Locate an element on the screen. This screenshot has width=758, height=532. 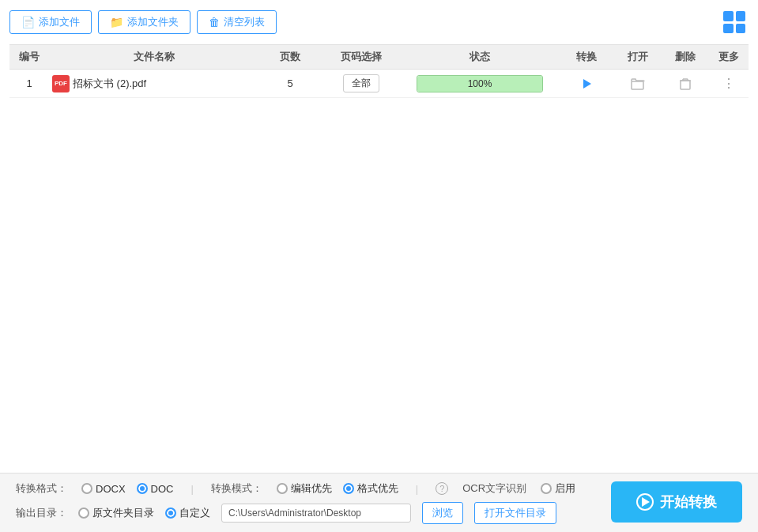
table-header: 编号 文件名称 页数 页码选择 状态 转换 打开 删除 更多 is located at coordinates (379, 57).